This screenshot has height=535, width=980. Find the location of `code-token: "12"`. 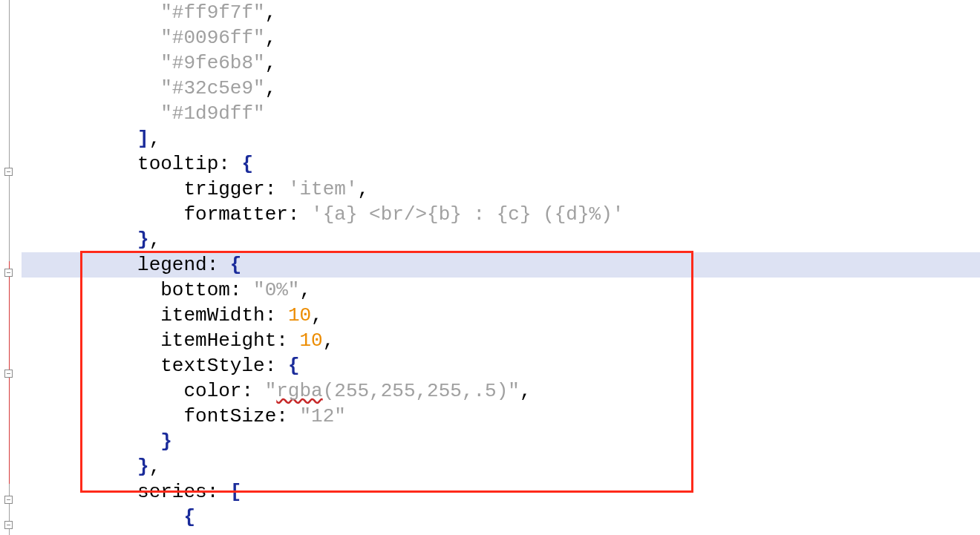

code-token: "12" is located at coordinates (322, 416).